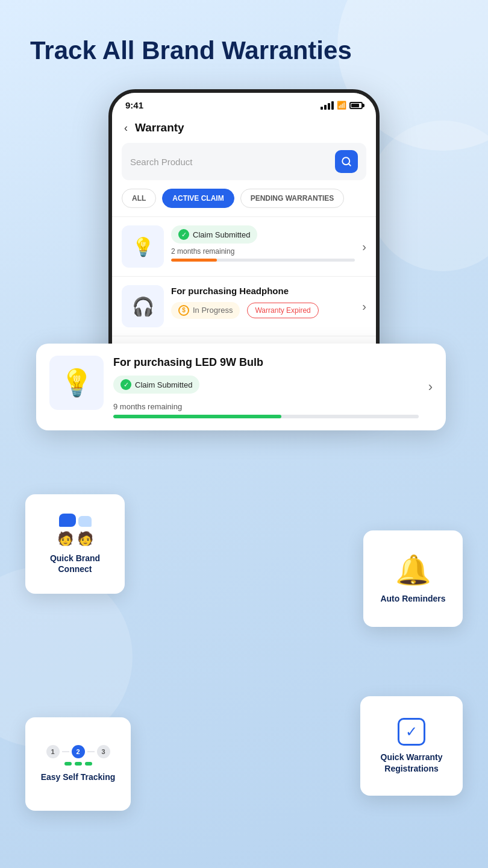 The height and width of the screenshot is (868, 488). Describe the element at coordinates (233, 162) in the screenshot. I see `search-placeholder: Search Product` at that location.